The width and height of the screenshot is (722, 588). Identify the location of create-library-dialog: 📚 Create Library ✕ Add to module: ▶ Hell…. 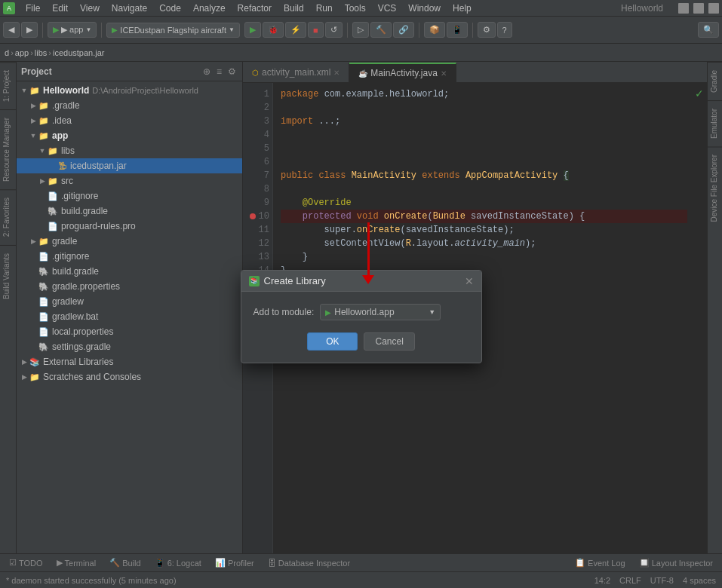
(361, 317).